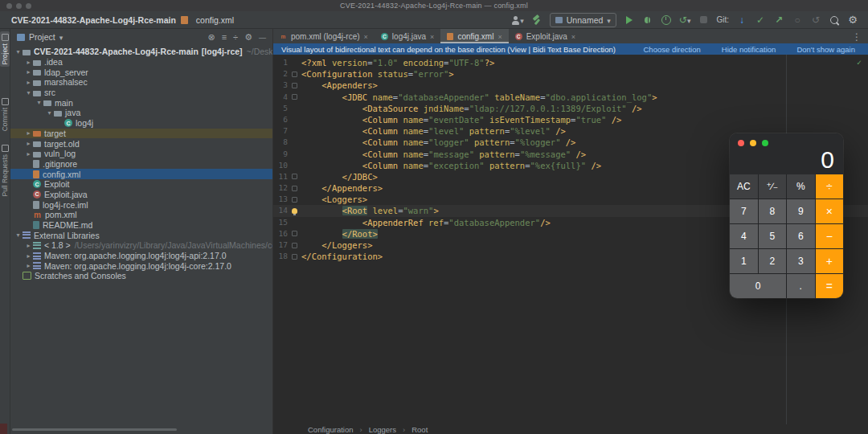  What do you see at coordinates (537, 20) in the screenshot?
I see `build-button` at bounding box center [537, 20].